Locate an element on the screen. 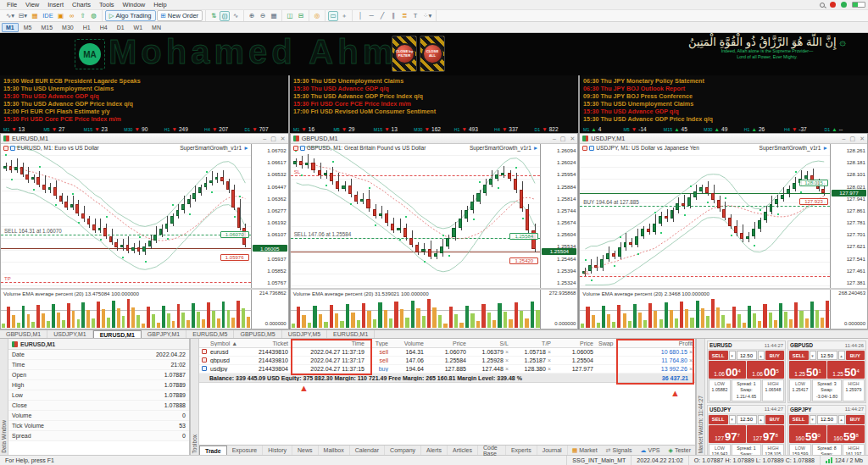 The height and width of the screenshot is (465, 868). buy-price-box: 127978 is located at coordinates (765, 434).